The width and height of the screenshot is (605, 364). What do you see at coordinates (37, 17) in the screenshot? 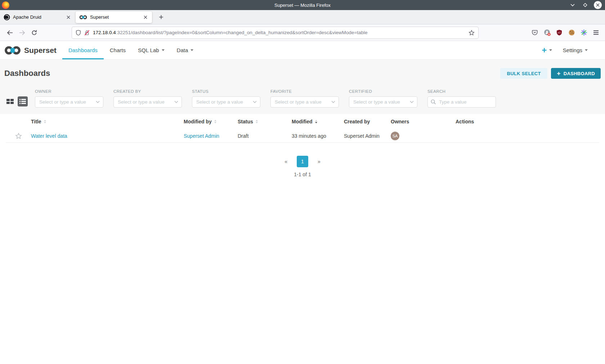
I see `tab-apache-druid: Apache Druid` at bounding box center [37, 17].